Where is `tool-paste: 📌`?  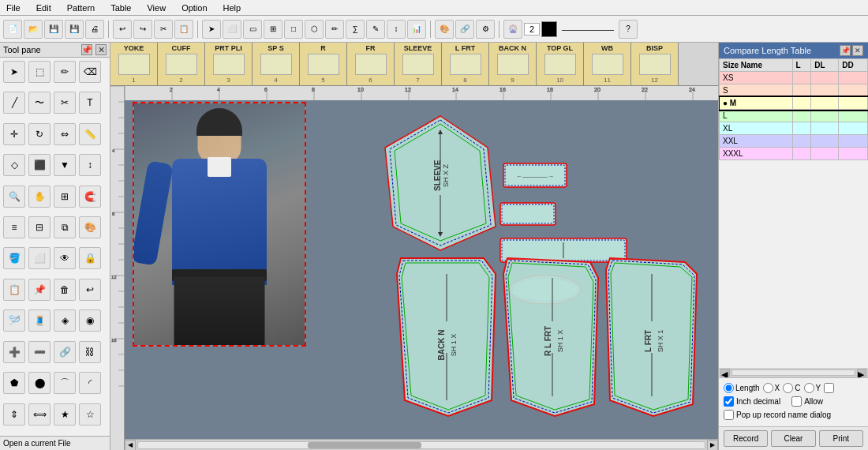 tool-paste: 📌 is located at coordinates (39, 290).